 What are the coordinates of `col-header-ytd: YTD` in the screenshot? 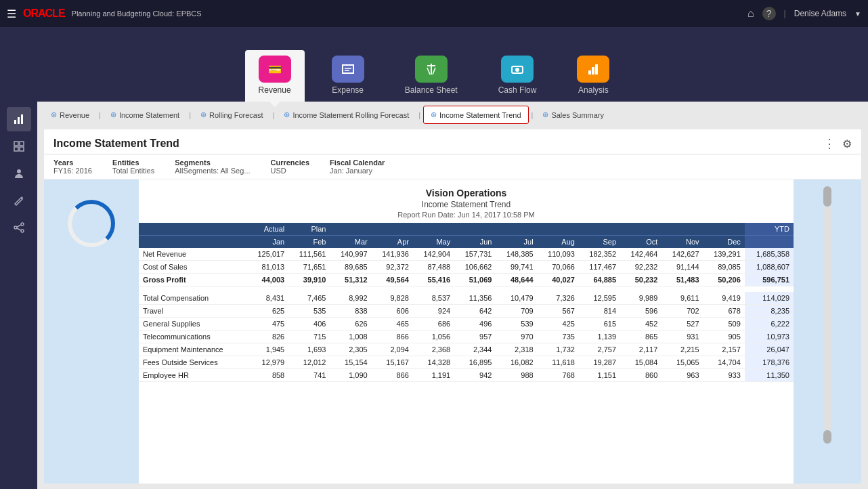 It's located at (769, 229).